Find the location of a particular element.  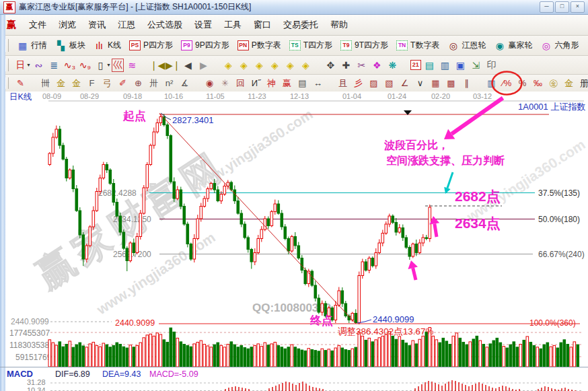

ying-tool-button: 赢 is located at coordinates (287, 83).